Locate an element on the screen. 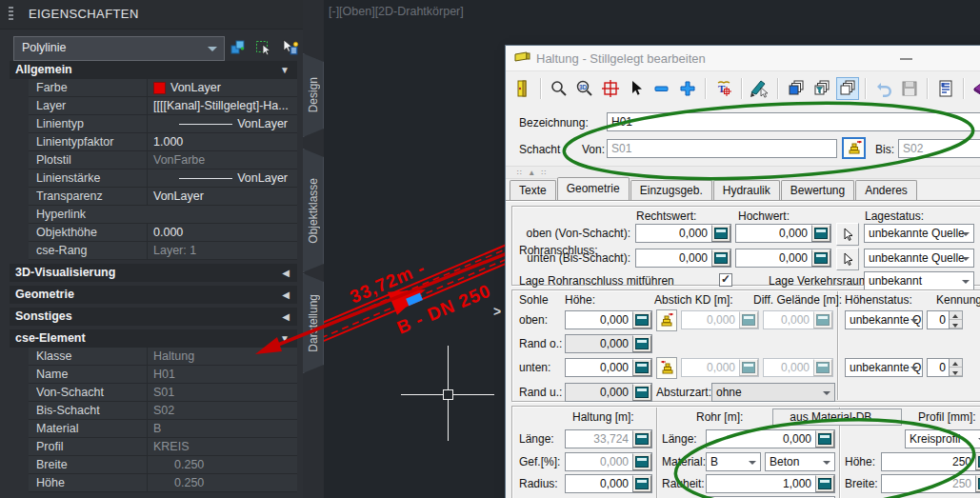 The image size is (980, 498). viewport-controls: [-][Oben][2D-Drahtkörper] is located at coordinates (396, 11).